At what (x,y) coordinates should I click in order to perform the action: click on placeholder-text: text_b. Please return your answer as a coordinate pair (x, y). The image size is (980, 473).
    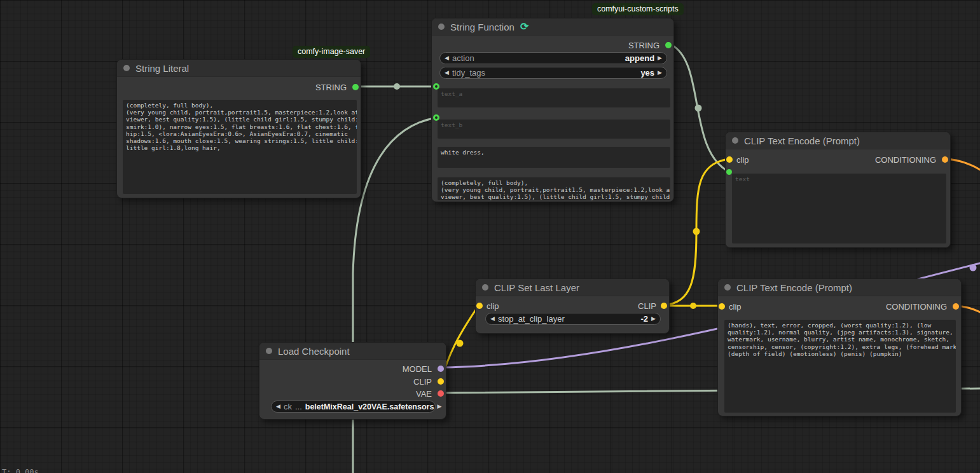
    Looking at the image, I should click on (452, 125).